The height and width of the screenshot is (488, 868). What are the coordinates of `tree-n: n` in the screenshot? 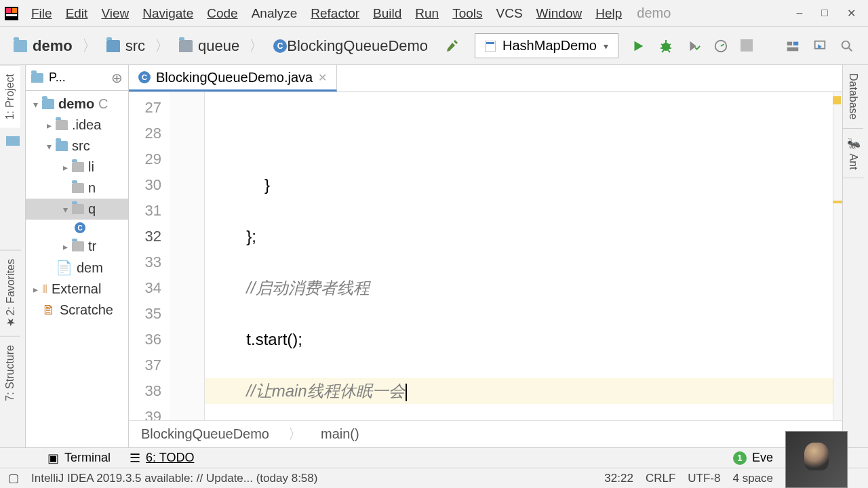 It's located at (77, 188).